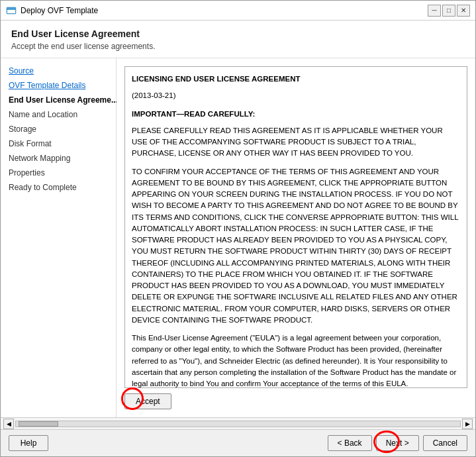  Describe the element at coordinates (238, 34) in the screenshot. I see `header-title: End User License Agreement` at that location.